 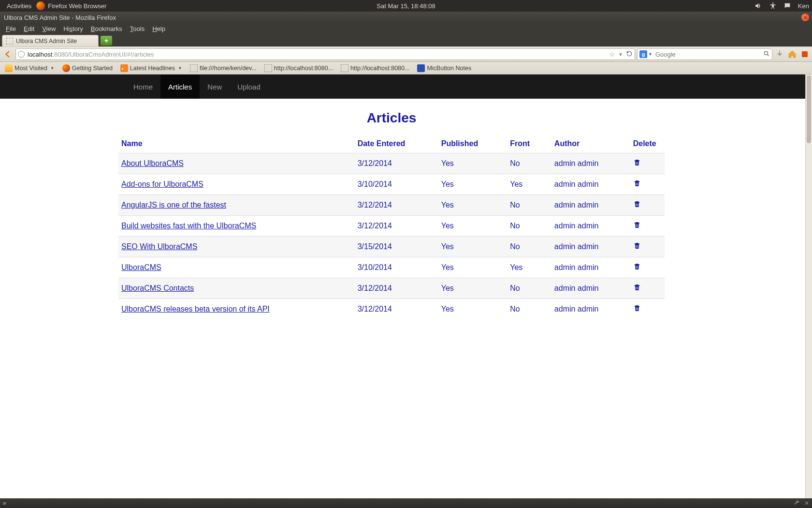 I want to click on addon-bar-toggle-icon: », so click(x=5, y=503).